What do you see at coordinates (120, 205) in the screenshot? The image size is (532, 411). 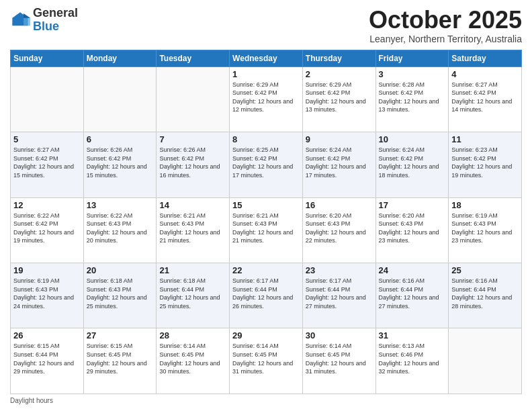 I see `day-number: 13` at bounding box center [120, 205].